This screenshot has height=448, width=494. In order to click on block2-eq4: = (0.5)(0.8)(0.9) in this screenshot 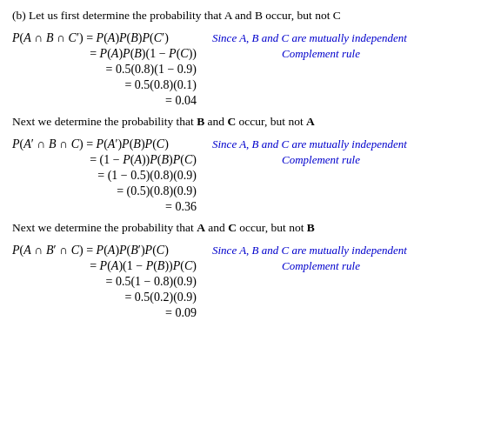, I will do `click(108, 191)`.